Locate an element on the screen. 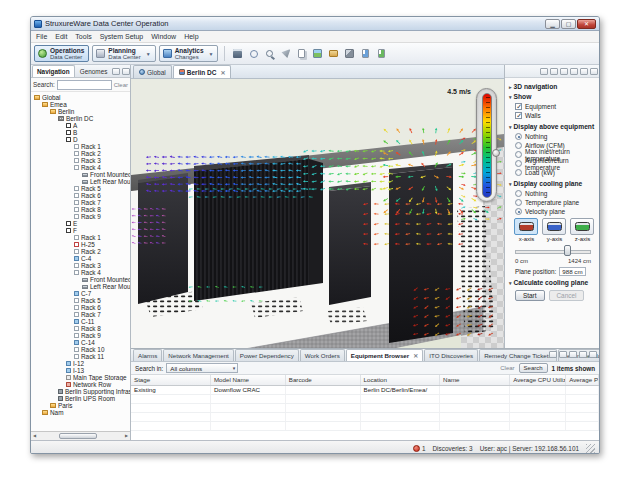  bottom-tab: Remedy Change Tickets is located at coordinates (518, 355).